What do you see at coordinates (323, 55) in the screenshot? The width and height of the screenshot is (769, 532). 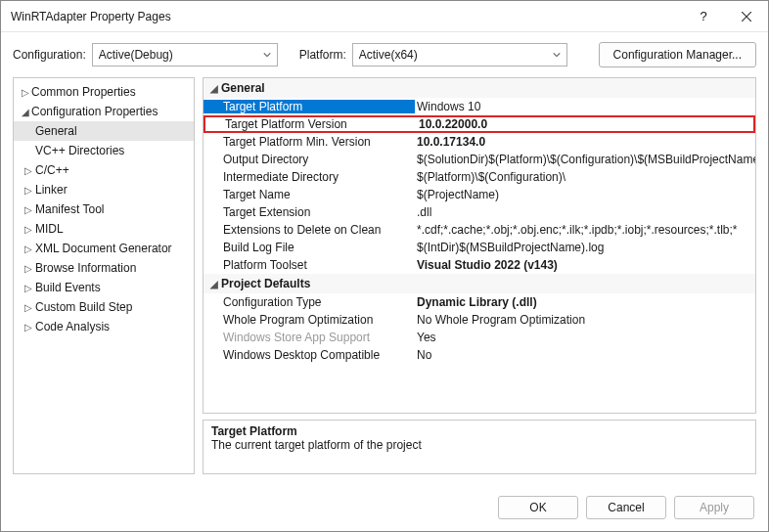 I see `platform-label: Platform:` at bounding box center [323, 55].